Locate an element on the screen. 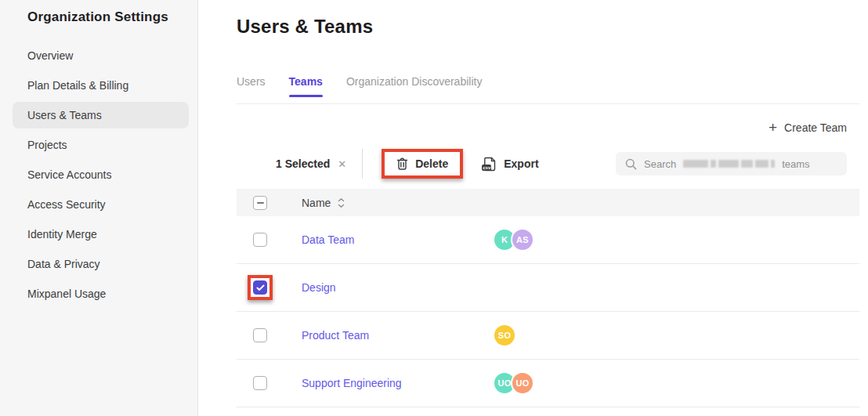  page-title: Users & Teams is located at coordinates (548, 27).